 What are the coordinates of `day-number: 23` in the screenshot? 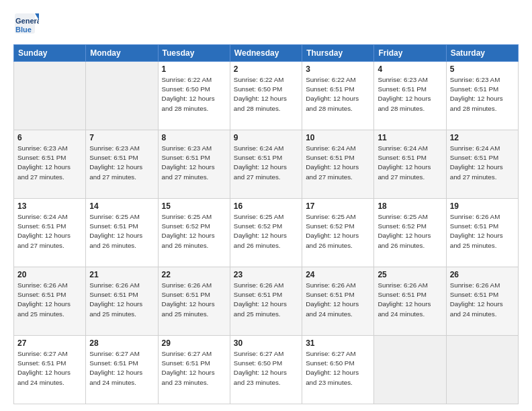 It's located at (266, 275).